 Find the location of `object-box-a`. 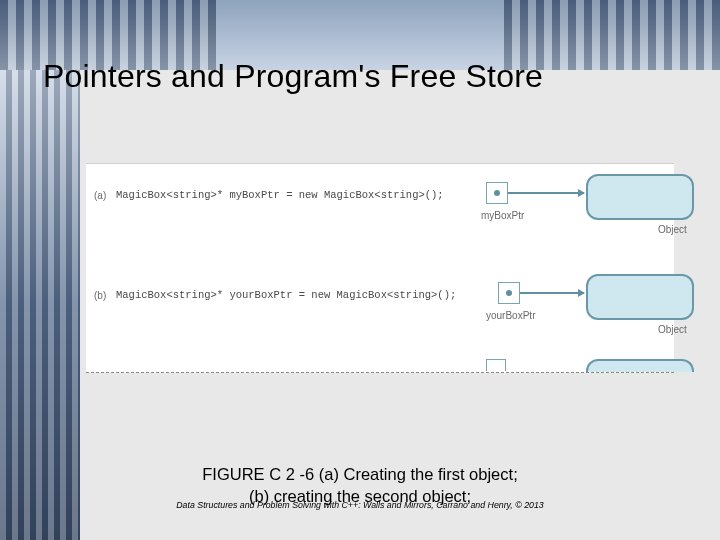

object-box-a is located at coordinates (640, 197).